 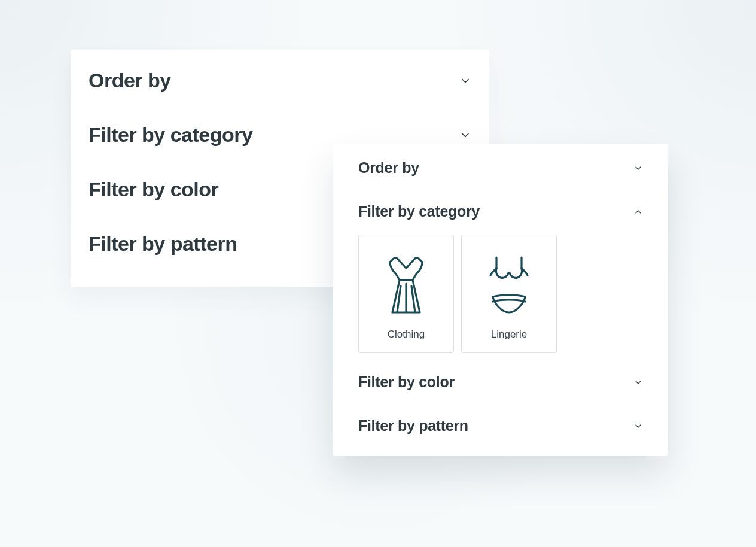 I want to click on category-option-label: Clothing, so click(x=406, y=335).